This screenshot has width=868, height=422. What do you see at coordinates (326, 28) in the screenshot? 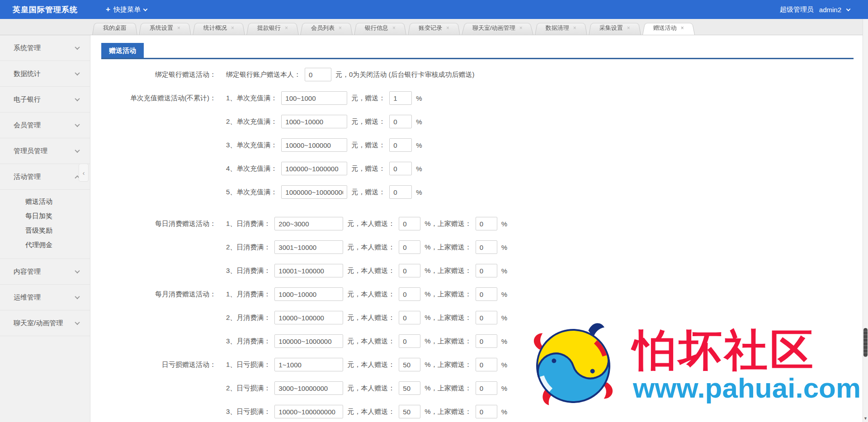
I see `tab-item: 会员列表×` at bounding box center [326, 28].